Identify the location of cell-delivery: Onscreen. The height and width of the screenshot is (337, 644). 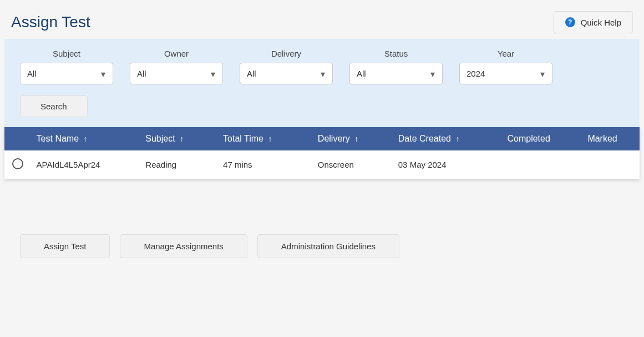
(353, 164).